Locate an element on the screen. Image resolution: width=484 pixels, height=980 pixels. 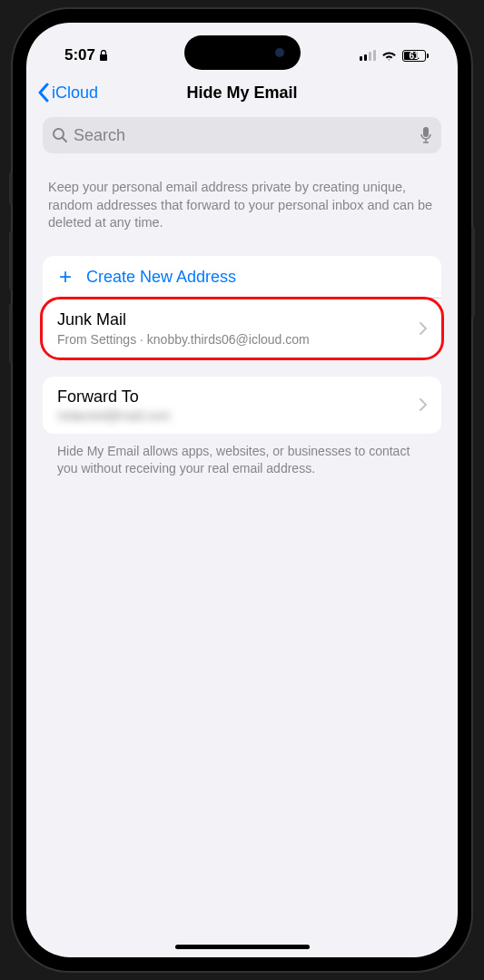
lock-icon is located at coordinates (104, 56).